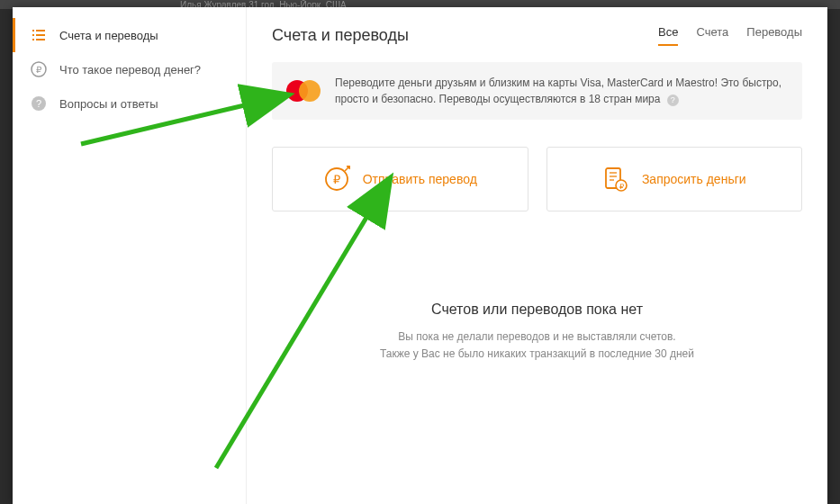  What do you see at coordinates (694, 179) in the screenshot?
I see `request-money-label: Запросить деньги` at bounding box center [694, 179].